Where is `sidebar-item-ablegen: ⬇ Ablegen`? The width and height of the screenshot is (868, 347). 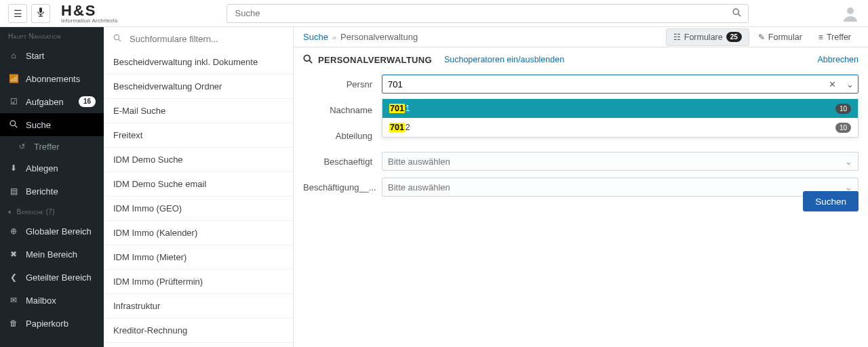 sidebar-item-ablegen: ⬇ Ablegen is located at coordinates (52, 168).